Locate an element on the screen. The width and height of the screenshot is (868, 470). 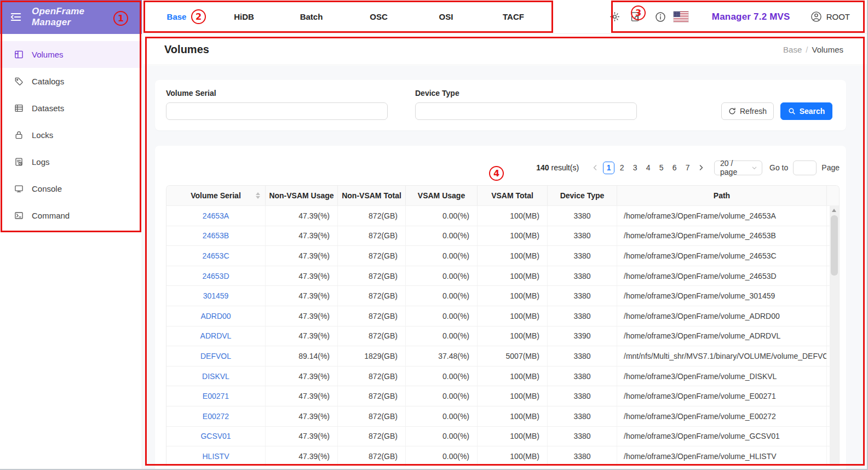
volume-serial-input is located at coordinates (277, 111).